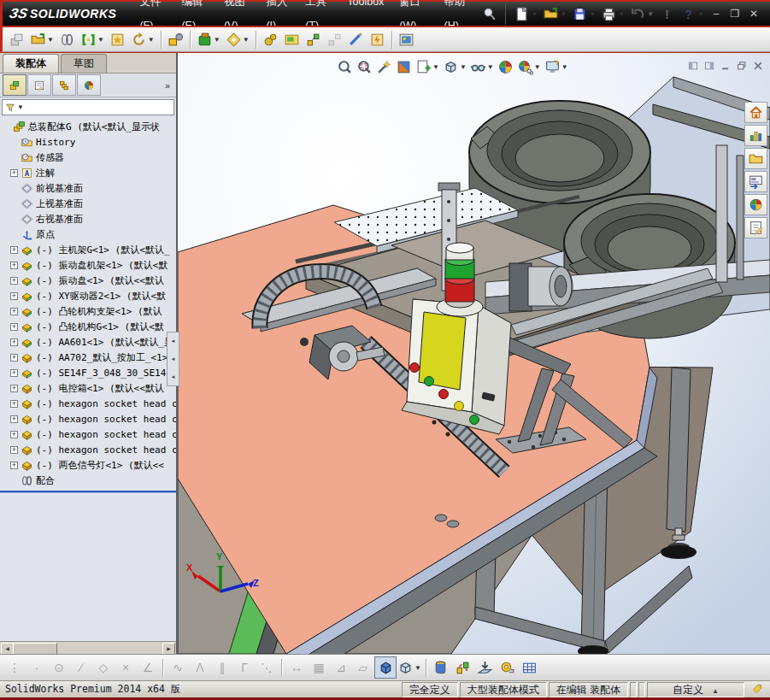 The image size is (770, 700). Describe the element at coordinates (126, 668) in the screenshot. I see `trim-tool: ×` at that location.